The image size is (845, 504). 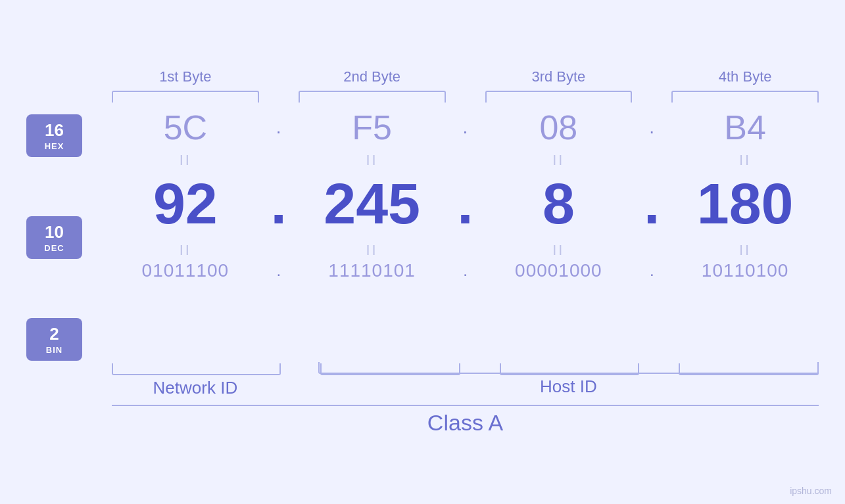 I want to click on eq2-b3: II, so click(x=558, y=250).